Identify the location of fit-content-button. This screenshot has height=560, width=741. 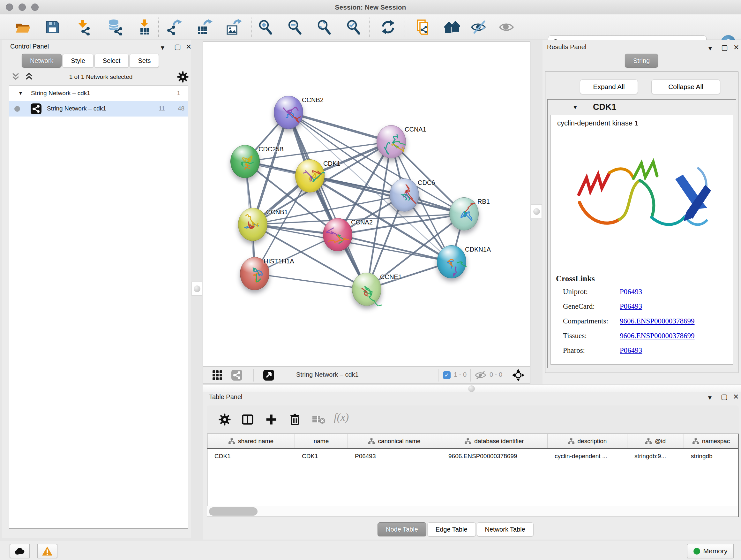
(324, 27).